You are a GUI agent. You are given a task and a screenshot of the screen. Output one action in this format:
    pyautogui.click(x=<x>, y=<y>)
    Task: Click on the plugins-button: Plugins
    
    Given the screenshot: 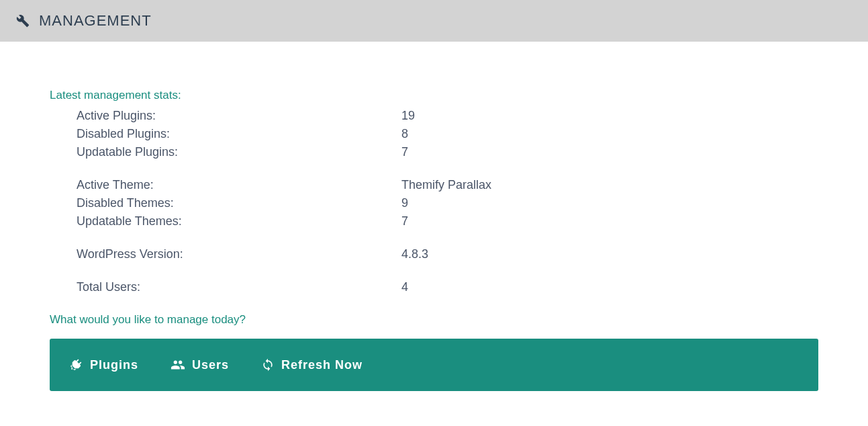 What is the action you would take?
    pyautogui.click(x=103, y=365)
    